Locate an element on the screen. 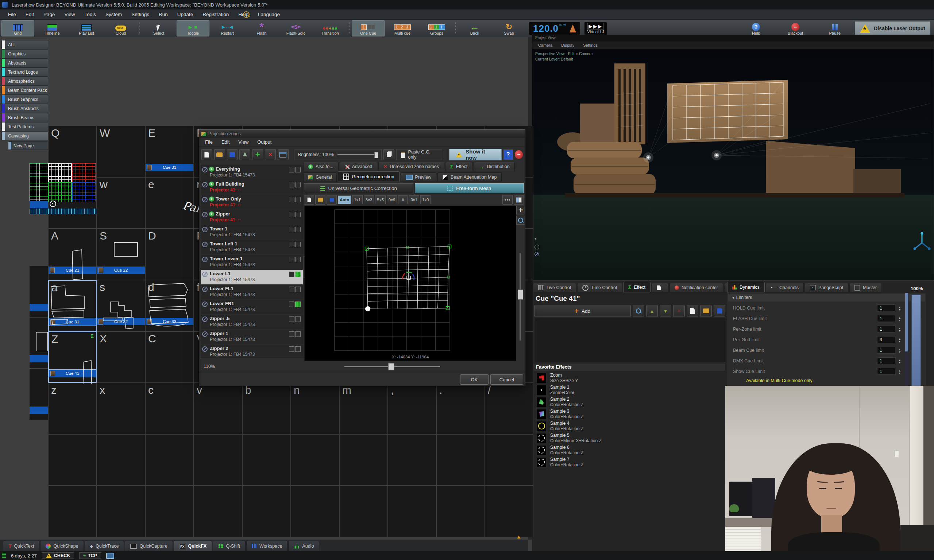  search-tool-icon is located at coordinates (246, 14).